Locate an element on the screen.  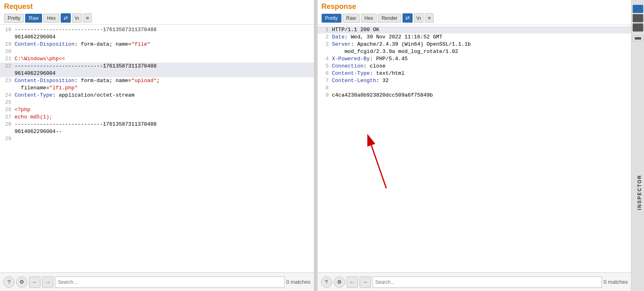
request-next-btn: → is located at coordinates (48, 282).